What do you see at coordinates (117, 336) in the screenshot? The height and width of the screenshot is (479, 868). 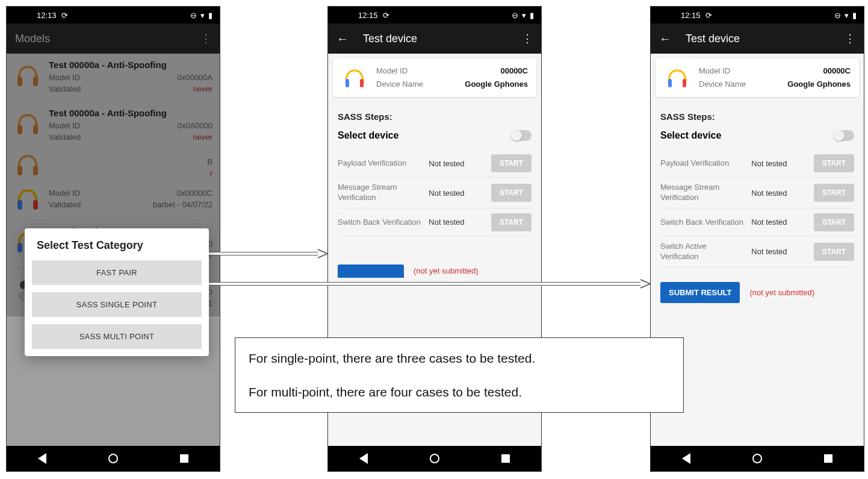 I see `sass-multi-point-button: SASS MULTI POINT` at bounding box center [117, 336].